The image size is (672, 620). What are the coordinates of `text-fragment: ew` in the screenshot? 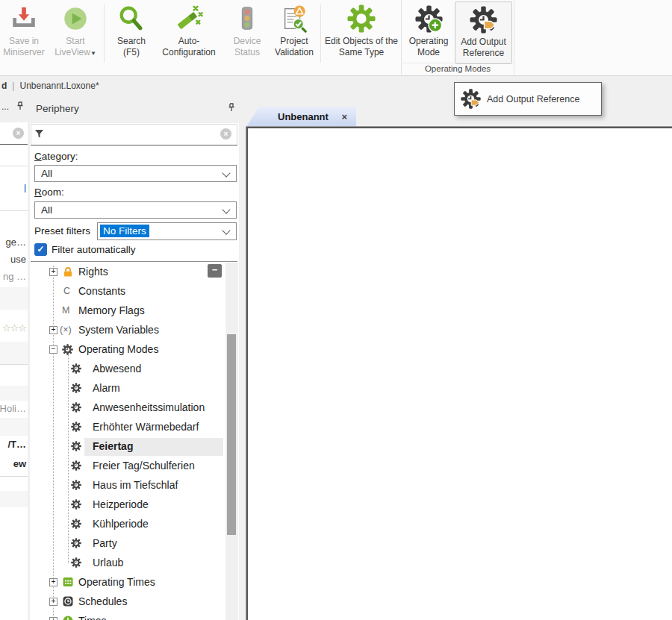 It's located at (19, 464).